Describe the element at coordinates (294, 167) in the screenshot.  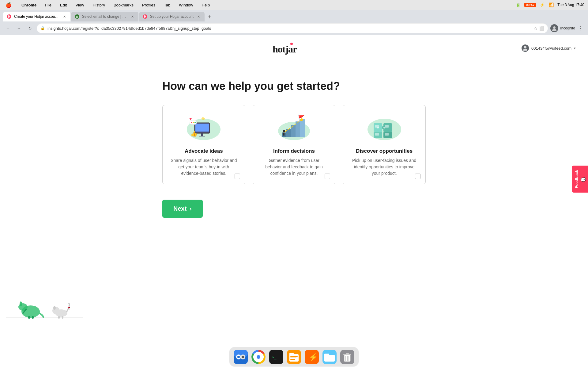
I see `card-description-inform: Gather evidence from user behavior and f…` at that location.